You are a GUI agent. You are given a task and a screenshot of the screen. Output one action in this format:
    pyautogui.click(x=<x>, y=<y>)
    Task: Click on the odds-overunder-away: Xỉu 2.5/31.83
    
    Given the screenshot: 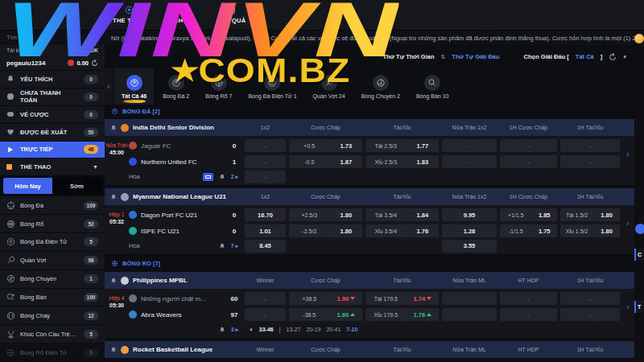 What is the action you would take?
    pyautogui.click(x=402, y=162)
    